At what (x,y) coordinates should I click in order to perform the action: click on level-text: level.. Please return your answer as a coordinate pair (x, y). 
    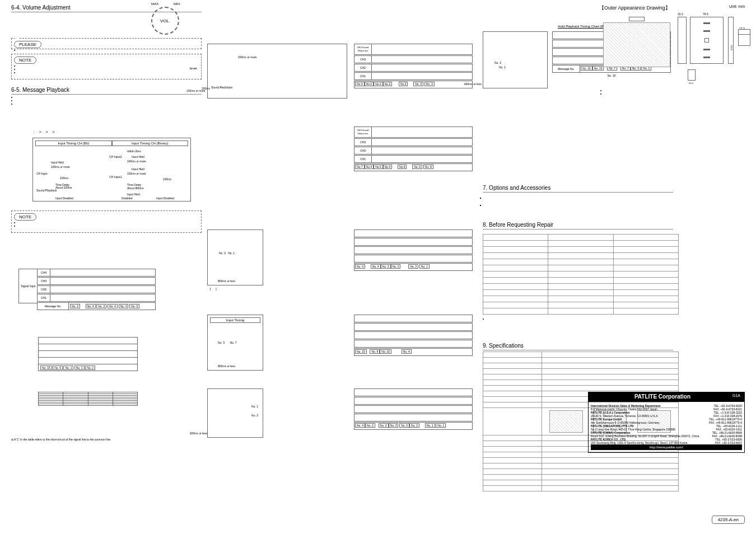
    Looking at the image, I should click on (194, 68).